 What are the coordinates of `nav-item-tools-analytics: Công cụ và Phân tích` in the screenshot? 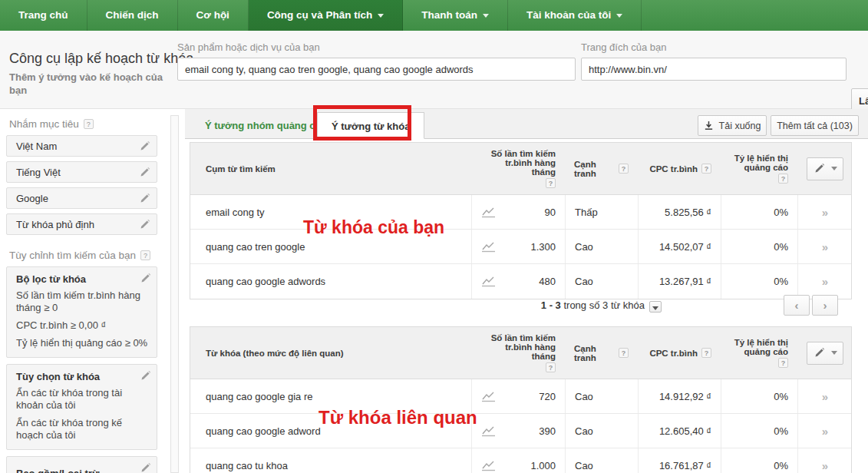 It's located at (325, 15).